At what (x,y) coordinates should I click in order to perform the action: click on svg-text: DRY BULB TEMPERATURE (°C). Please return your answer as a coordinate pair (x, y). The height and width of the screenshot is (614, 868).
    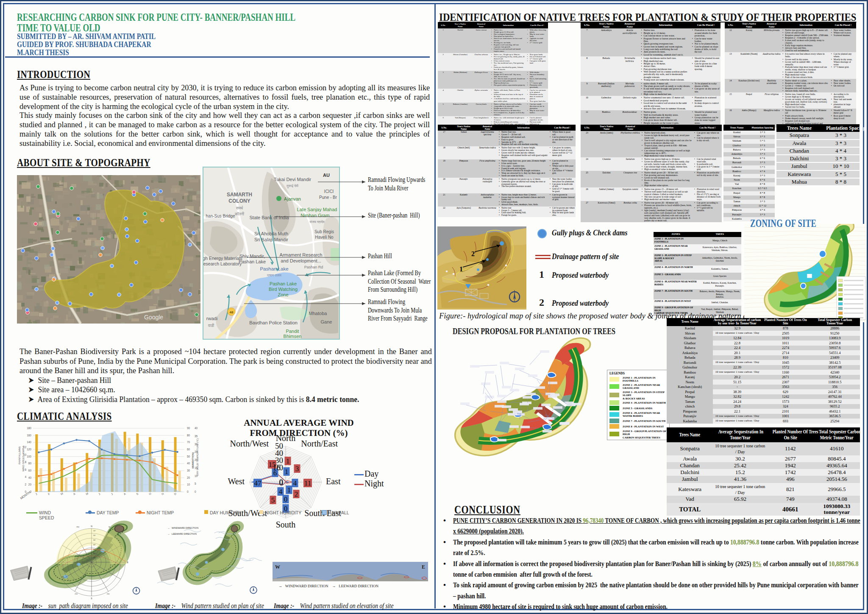
    Looking at the image, I should click on (198, 457).